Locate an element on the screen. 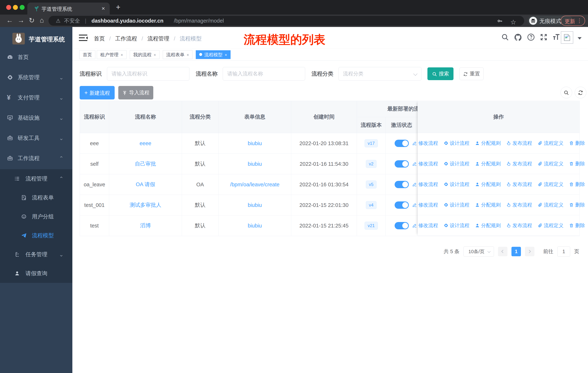  new-tab-button: + is located at coordinates (118, 7).